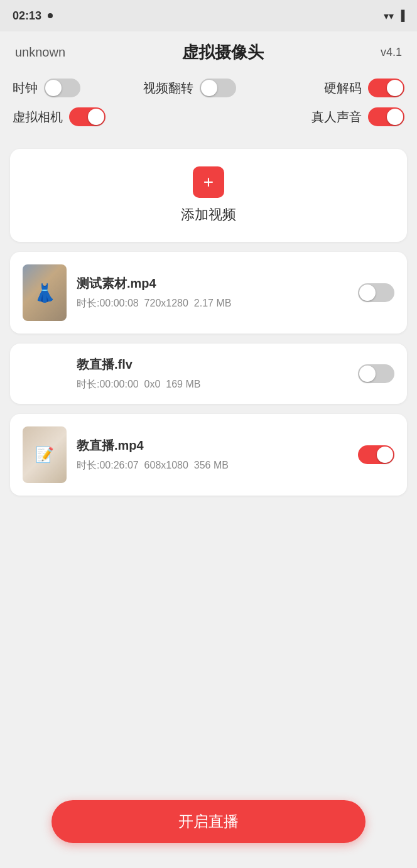 The height and width of the screenshot is (868, 417). I want to click on toggle-shipinfanzhuang, so click(218, 88).